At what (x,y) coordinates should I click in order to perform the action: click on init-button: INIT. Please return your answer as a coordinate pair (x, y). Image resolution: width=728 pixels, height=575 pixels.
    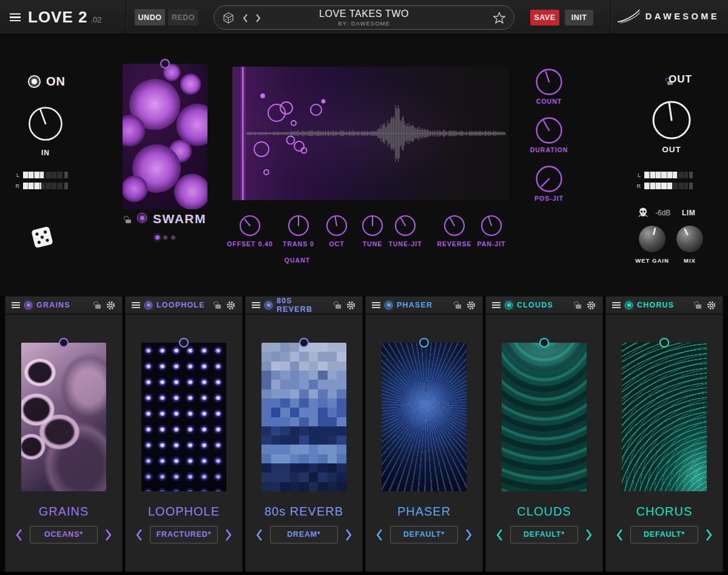
    Looking at the image, I should click on (579, 18).